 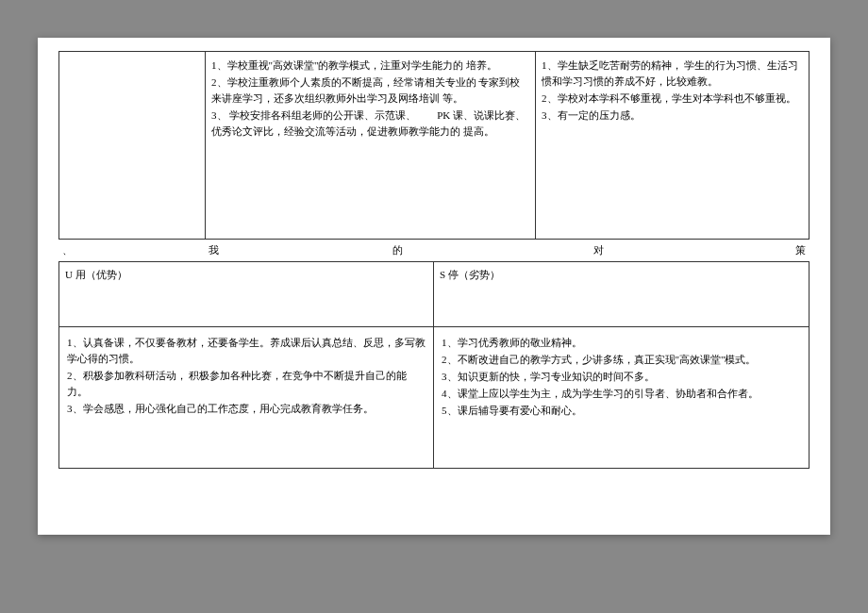 What do you see at coordinates (247, 398) in the screenshot?
I see `content-left-cell: 1、认真备课，不仅要备教材，还要备学生。养成课后认真总结、反思，多写教学心得的习…` at bounding box center [247, 398].